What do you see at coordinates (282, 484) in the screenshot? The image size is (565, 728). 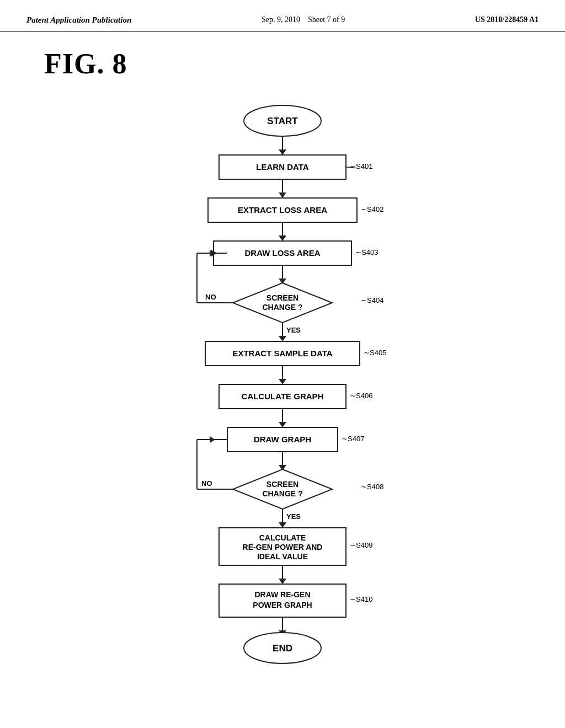 I see `s408-label: SCREEN` at bounding box center [282, 484].